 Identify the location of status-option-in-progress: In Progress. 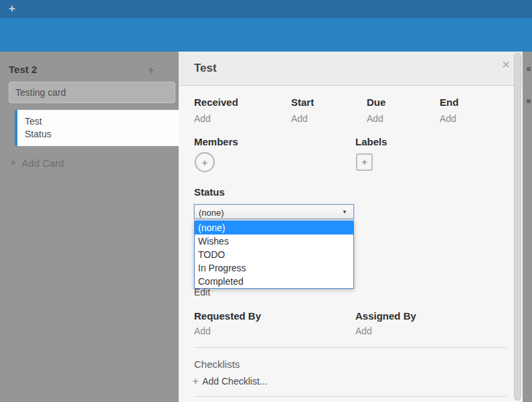
(274, 268).